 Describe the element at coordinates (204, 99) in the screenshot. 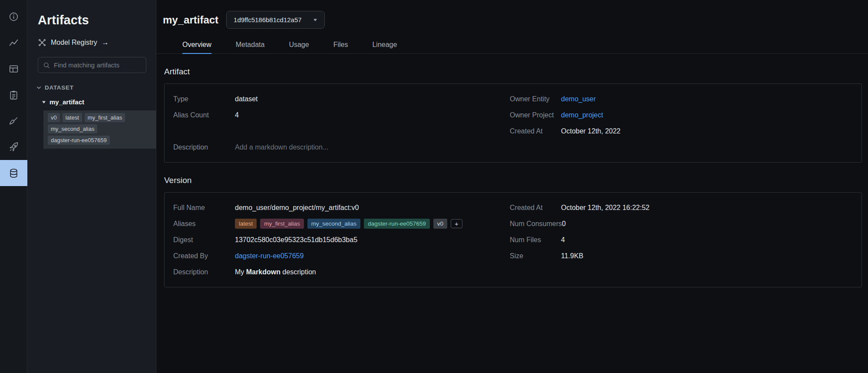

I see `field-type-label: Type` at that location.